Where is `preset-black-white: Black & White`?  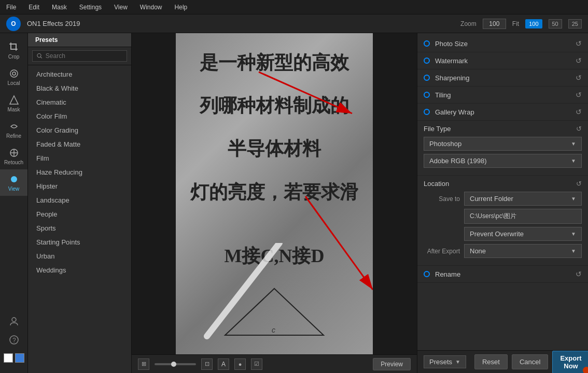
preset-black-white: Black & White is located at coordinates (80, 88).